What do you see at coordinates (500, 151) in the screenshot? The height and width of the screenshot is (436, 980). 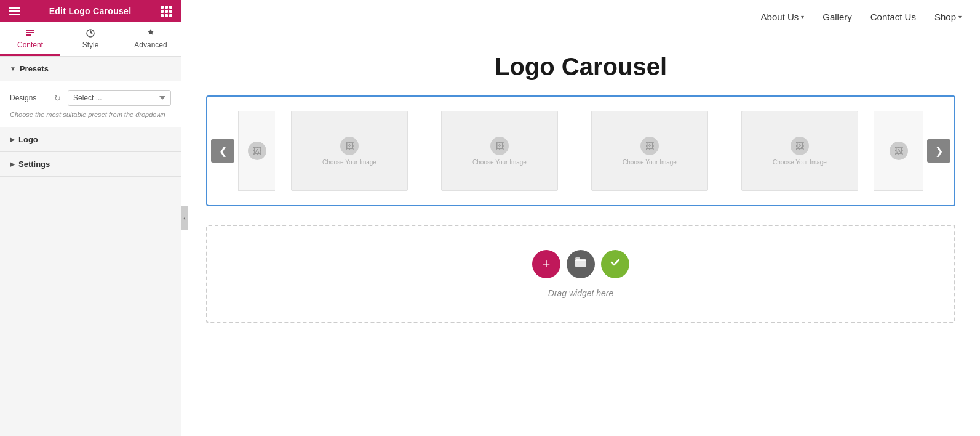 I see `slide-2-content: 🖼 Choose Your Image` at bounding box center [500, 151].